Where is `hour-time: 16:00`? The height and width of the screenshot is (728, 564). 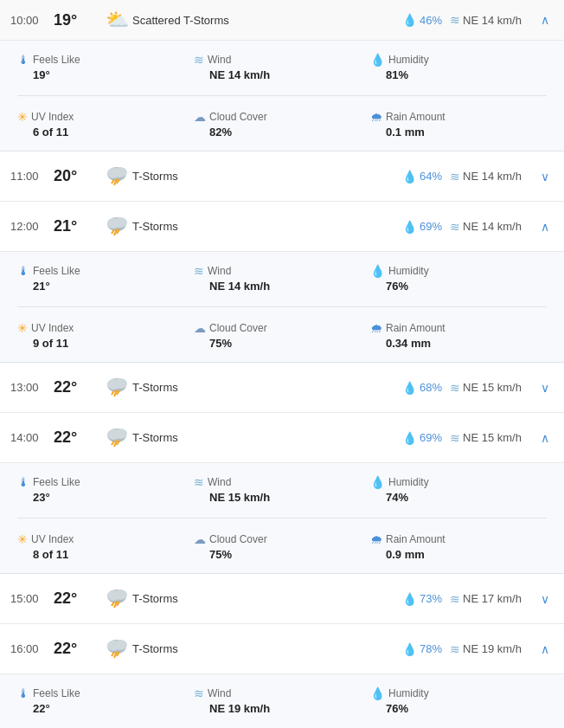 hour-time: 16:00 is located at coordinates (32, 649).